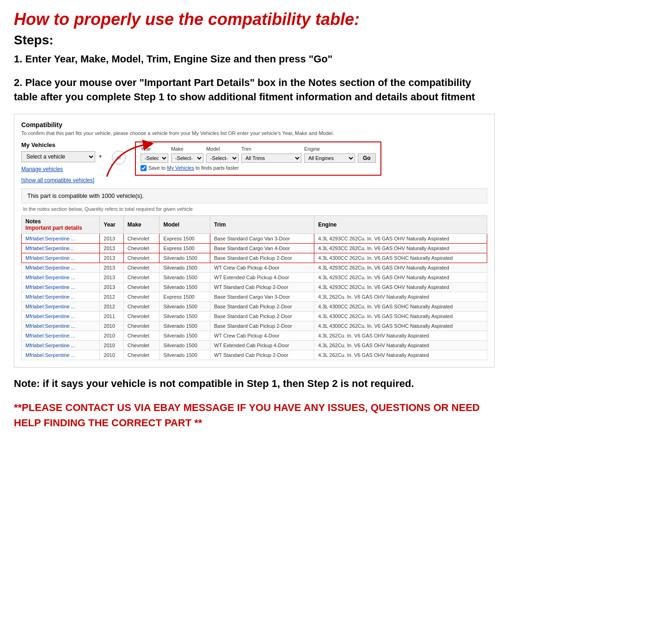 The width and height of the screenshot is (668, 644). I want to click on my-vehicles-link: My Vehicles, so click(180, 168).